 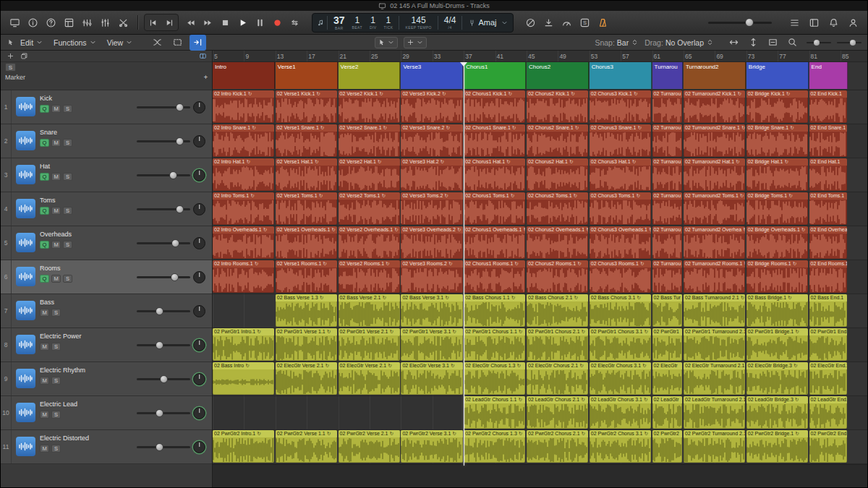 What do you see at coordinates (567, 22) in the screenshot?
I see `tuner-button` at bounding box center [567, 22].